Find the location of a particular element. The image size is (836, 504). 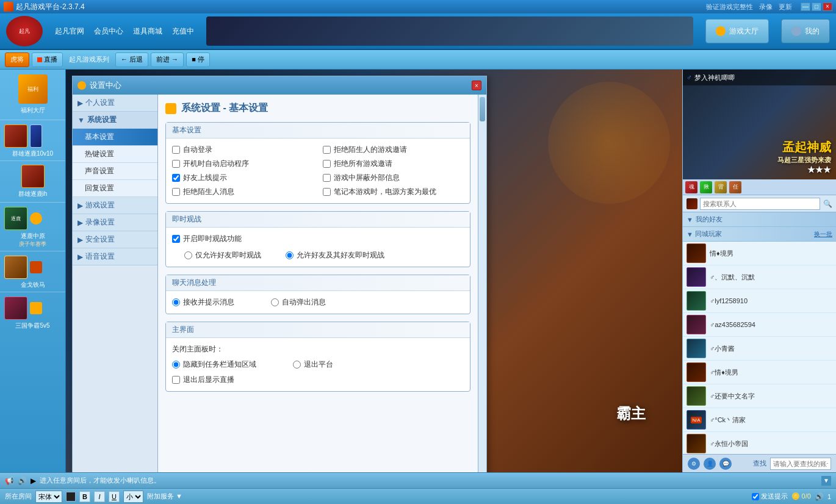

nav-item-basic: 基本设置 is located at coordinates (115, 137).